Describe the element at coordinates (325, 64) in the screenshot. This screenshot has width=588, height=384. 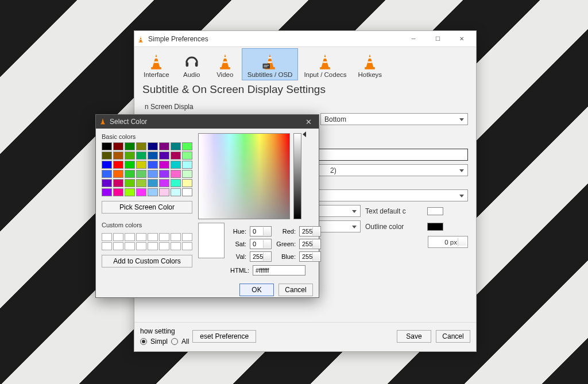
I see `tab-input-codecs: Input / Codecs` at that location.